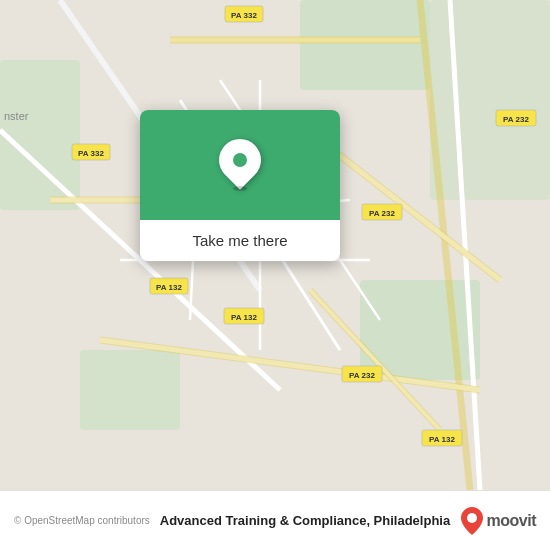 The image size is (550, 550). What do you see at coordinates (512, 521) in the screenshot?
I see `moovit-brand-text: moovit` at bounding box center [512, 521].